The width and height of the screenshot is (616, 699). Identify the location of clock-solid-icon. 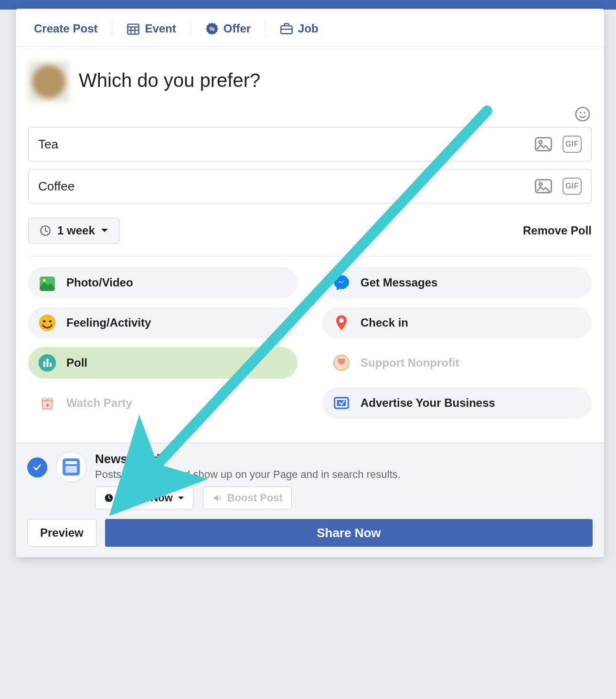
(109, 498).